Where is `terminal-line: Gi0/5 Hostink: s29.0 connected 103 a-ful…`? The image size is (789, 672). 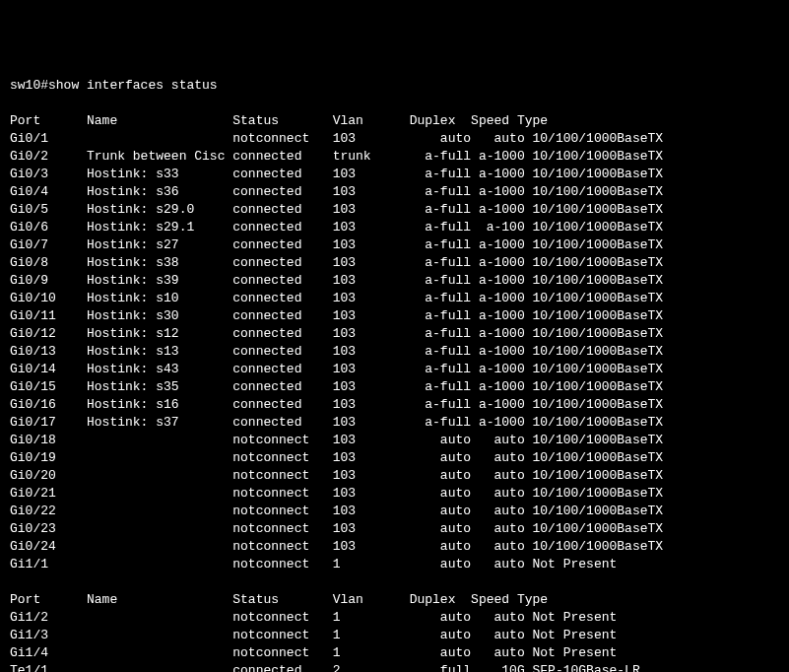
terminal-line: Gi0/5 Hostink: s29.0 connected 103 a-ful… is located at coordinates (394, 210).